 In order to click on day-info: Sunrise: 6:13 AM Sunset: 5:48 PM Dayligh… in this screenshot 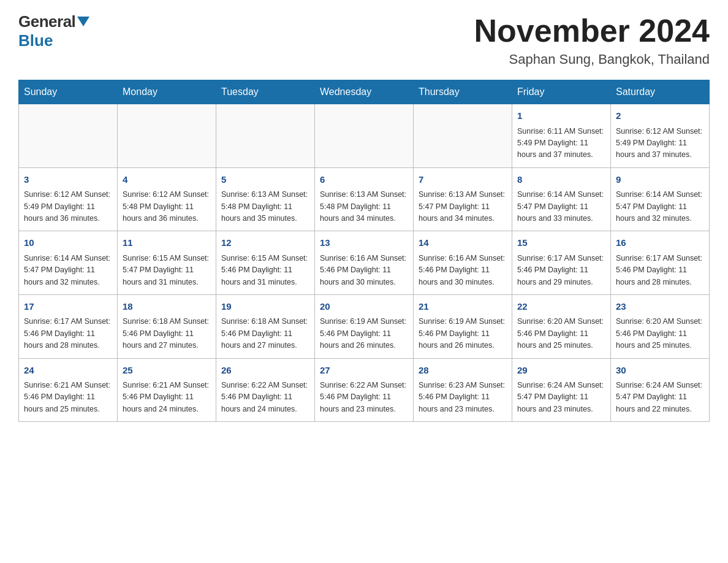, I will do `click(265, 207)`.